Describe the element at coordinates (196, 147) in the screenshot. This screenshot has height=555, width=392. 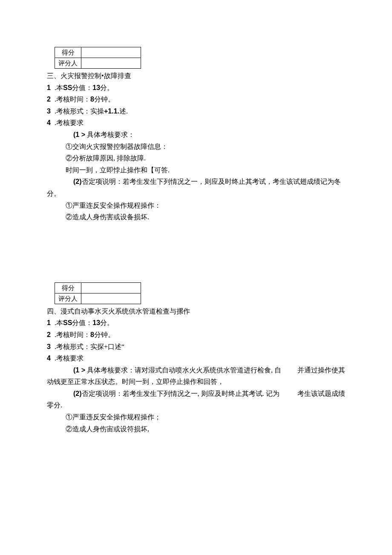
I see `s3-sub1: ①交询火灾报警控制器故障信息：` at that location.